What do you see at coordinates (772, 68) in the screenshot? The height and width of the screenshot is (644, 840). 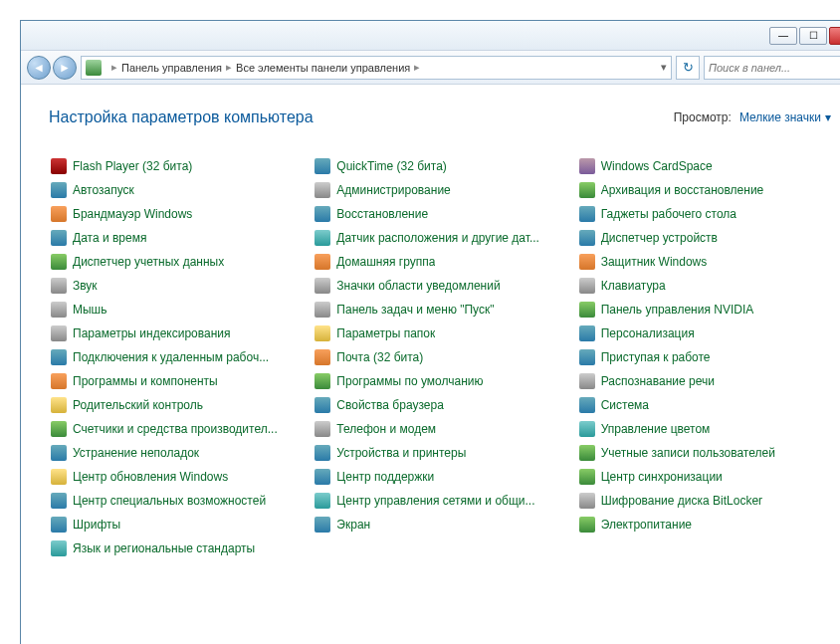 I see `search-box: 🔍` at bounding box center [772, 68].